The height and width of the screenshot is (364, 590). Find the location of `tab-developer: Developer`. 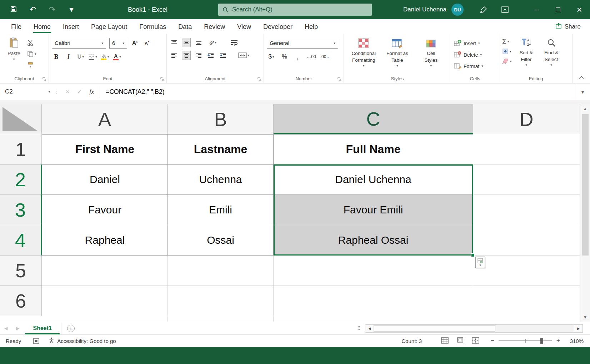

tab-developer: Developer is located at coordinates (278, 26).